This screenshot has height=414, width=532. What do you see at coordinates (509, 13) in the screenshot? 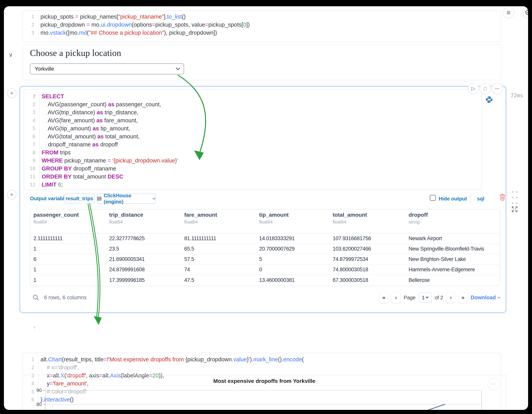
I see `menu-button: ≡` at bounding box center [509, 13].